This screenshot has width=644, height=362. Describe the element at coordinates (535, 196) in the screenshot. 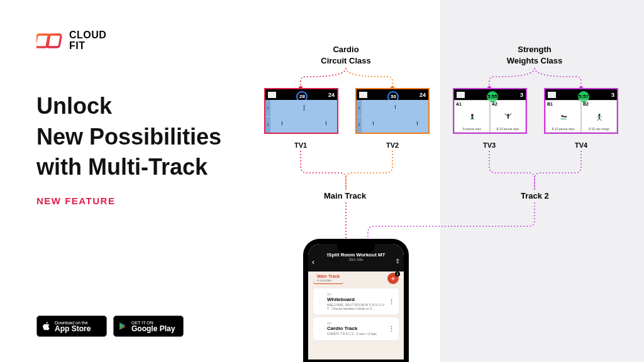

I see `track-2-label: Track 2` at that location.